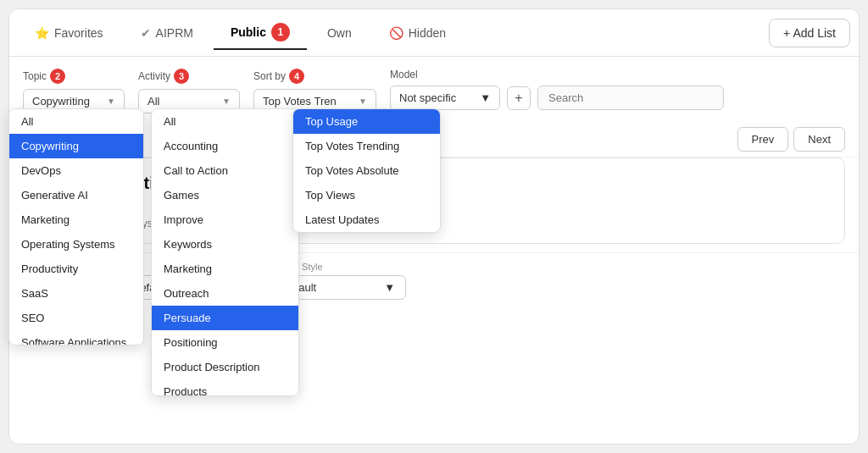  I want to click on tab-hidden: 🚫 Hidden, so click(417, 33).